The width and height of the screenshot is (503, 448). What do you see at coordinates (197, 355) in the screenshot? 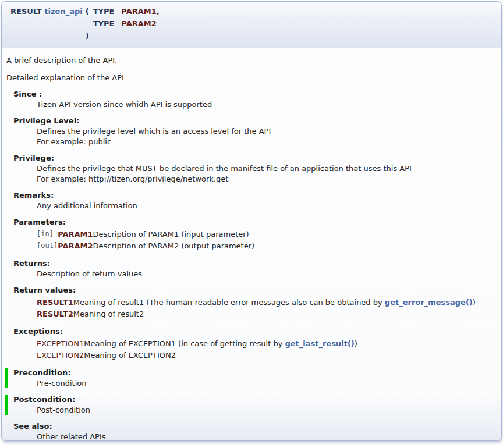
I see `exception-row: EXCEPTION2 Meaning of EXCEPTION2` at bounding box center [197, 355].